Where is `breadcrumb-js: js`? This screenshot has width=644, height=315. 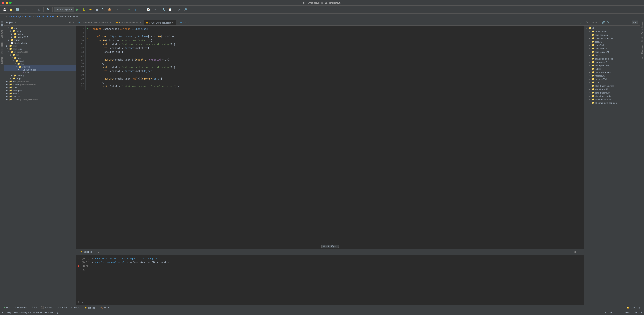 breadcrumb-js: js is located at coordinates (20, 16).